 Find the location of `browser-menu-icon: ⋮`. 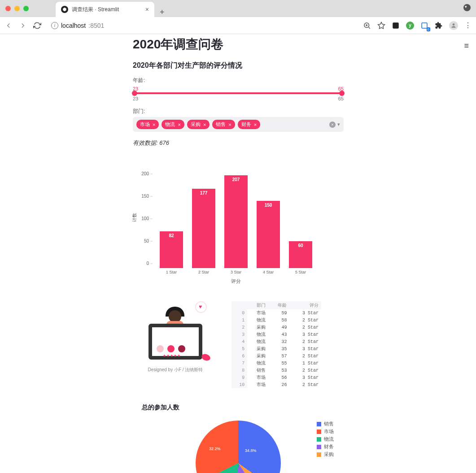

browser-menu-icon: ⋮ is located at coordinates (468, 25).